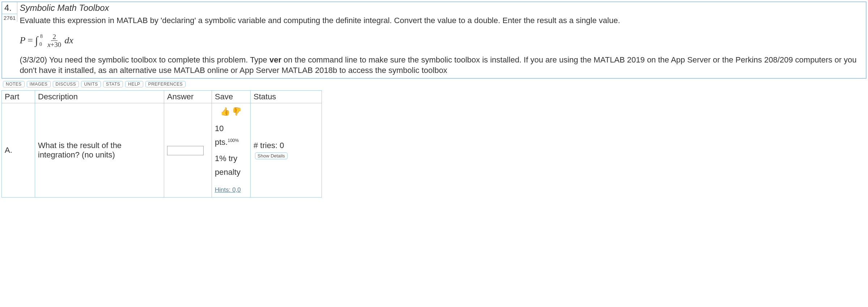 Image resolution: width=868 pixels, height=307 pixels. Describe the element at coordinates (231, 135) in the screenshot. I see `points-line: 10 pts.100%` at that location.